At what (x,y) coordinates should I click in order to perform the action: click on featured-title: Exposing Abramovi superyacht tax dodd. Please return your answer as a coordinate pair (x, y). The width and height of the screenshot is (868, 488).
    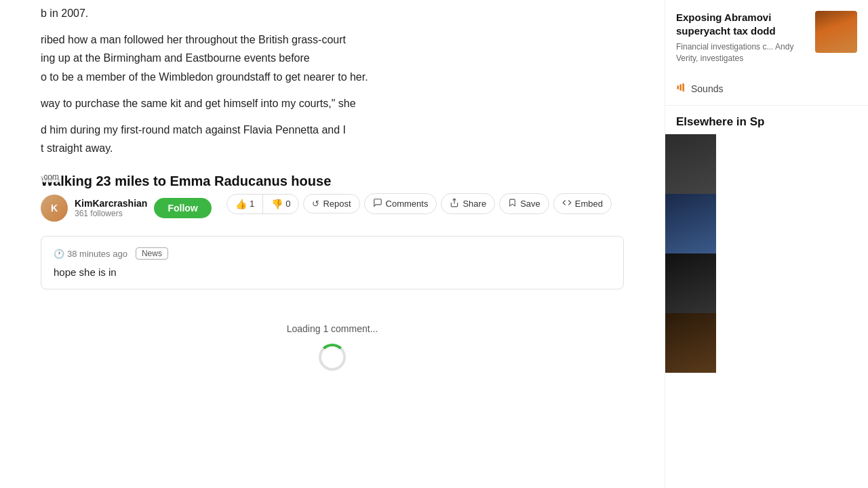
    Looking at the image, I should click on (742, 24).